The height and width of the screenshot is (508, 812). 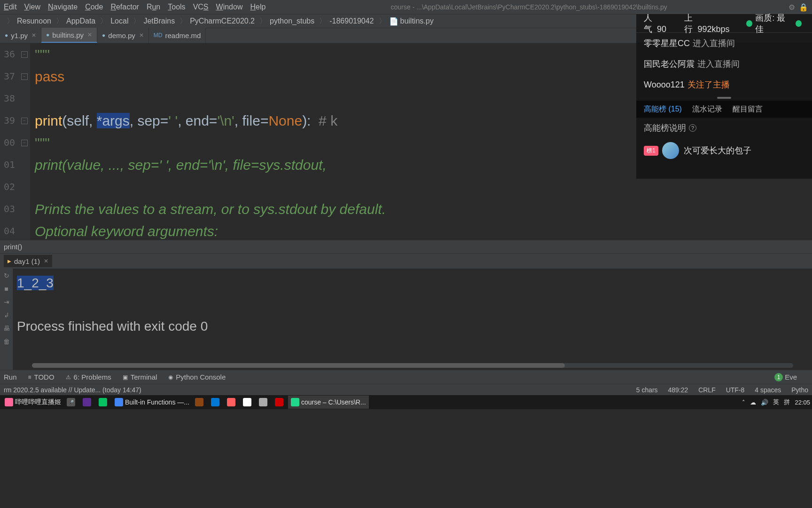 What do you see at coordinates (724, 98) in the screenshot?
I see `drag-handle` at bounding box center [724, 98].